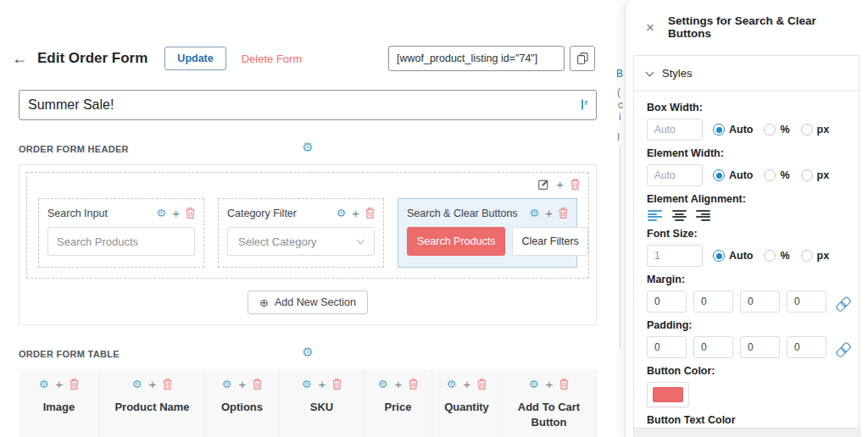  Describe the element at coordinates (746, 371) in the screenshot. I see `button-color-label: Button Color:` at that location.